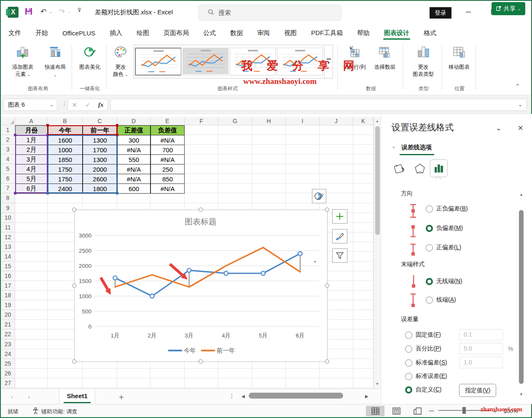 The width and height of the screenshot is (532, 418). What do you see at coordinates (8, 140) in the screenshot?
I see `row-header-2: 2` at bounding box center [8, 140].